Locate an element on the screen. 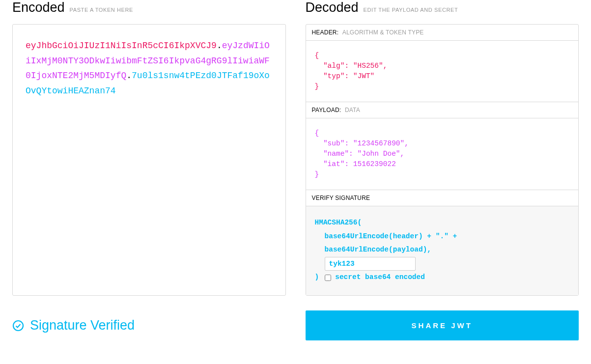 The image size is (591, 364). sig-line-payload: base64UrlEncode(payload), is located at coordinates (447, 250).